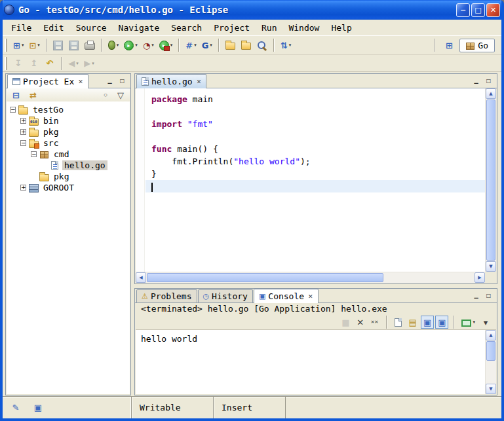 The image size is (504, 421). What do you see at coordinates (225, 296) in the screenshot?
I see `tab-history: ◷History` at bounding box center [225, 296].